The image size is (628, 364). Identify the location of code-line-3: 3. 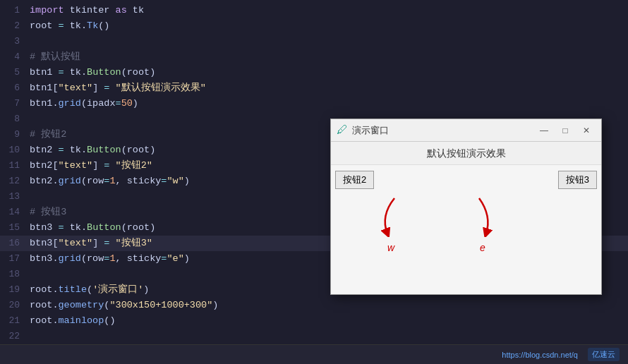
(314, 42).